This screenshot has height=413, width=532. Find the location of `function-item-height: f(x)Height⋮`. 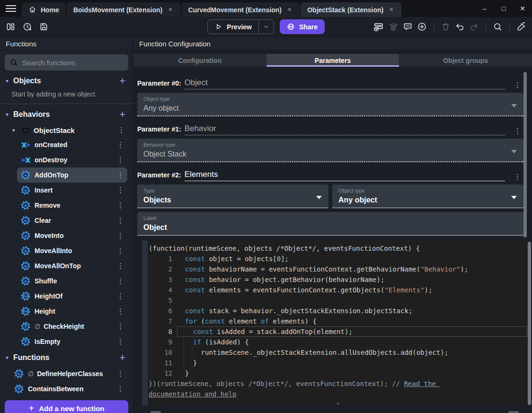

function-item-height: f(x)Height⋮ is located at coordinates (72, 311).